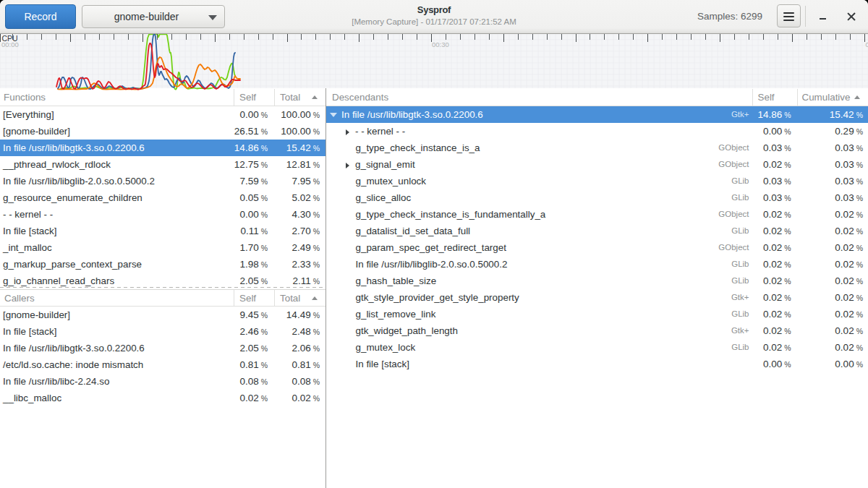 Image resolution: width=868 pixels, height=488 pixels. Describe the element at coordinates (441, 45) in the screenshot. I see `svg-text: 00:30` at that location.